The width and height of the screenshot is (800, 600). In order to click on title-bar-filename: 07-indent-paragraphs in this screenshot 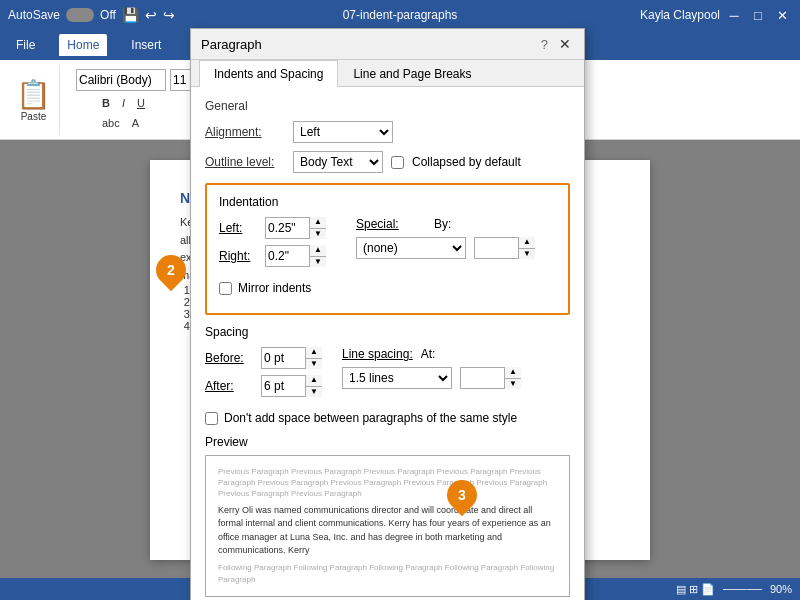, I will do `click(400, 15)`.